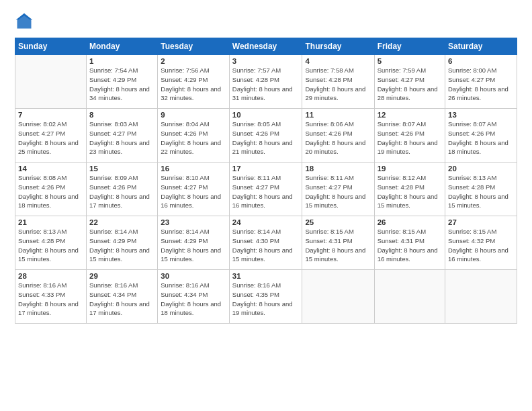  What do you see at coordinates (51, 192) in the screenshot?
I see `day-info: Sunrise: 8:08 AMSunset: 4:26 PMDaylight:…` at bounding box center [51, 192].